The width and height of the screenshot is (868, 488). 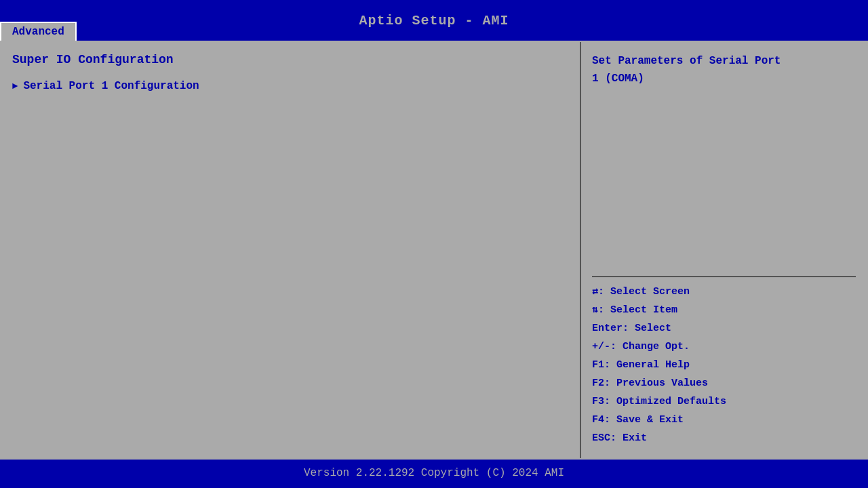 I want to click on footer: Version 2.22.1292 Copyright (C) 2024 AMI, so click(x=434, y=473).